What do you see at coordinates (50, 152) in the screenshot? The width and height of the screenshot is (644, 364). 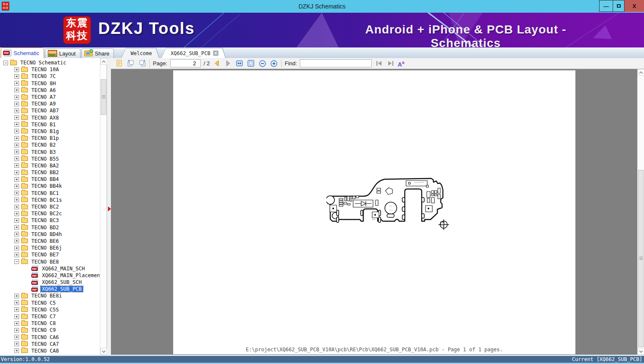 I see `tree-item-folder: +TECNO B3` at bounding box center [50, 152].